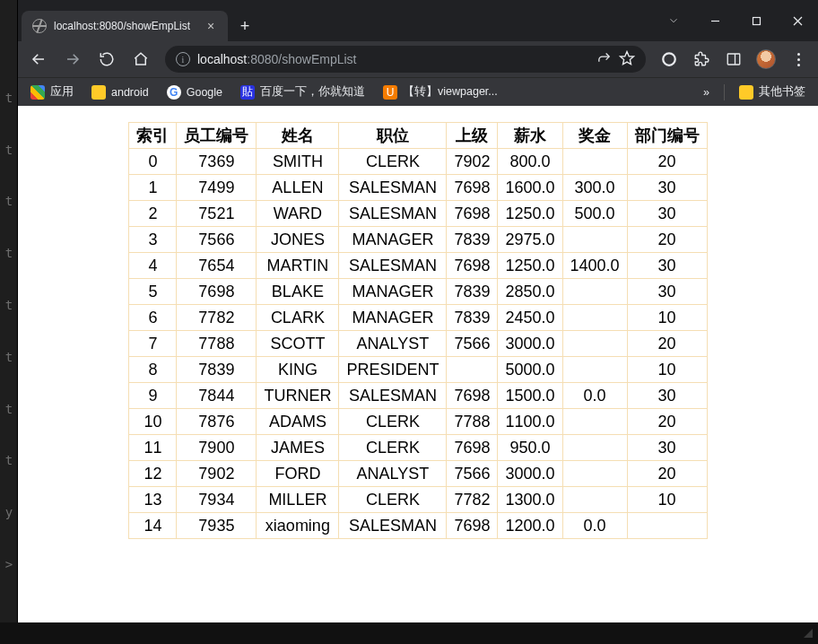 Image resolution: width=818 pixels, height=644 pixels. I want to click on table-cell: SCOTT, so click(298, 344).